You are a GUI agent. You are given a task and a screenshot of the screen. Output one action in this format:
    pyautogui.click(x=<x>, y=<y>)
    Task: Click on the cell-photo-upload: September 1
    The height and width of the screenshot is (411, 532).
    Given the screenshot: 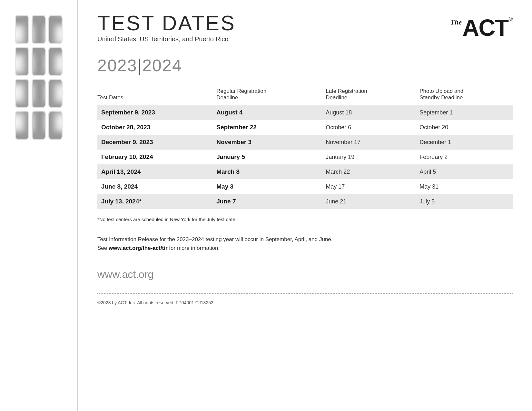 What is the action you would take?
    pyautogui.click(x=464, y=113)
    